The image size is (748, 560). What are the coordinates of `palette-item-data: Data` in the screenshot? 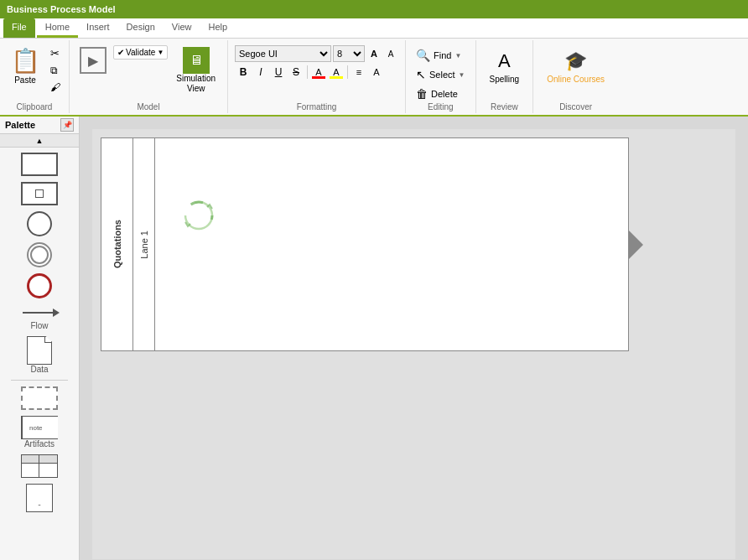 It's located at (40, 355).